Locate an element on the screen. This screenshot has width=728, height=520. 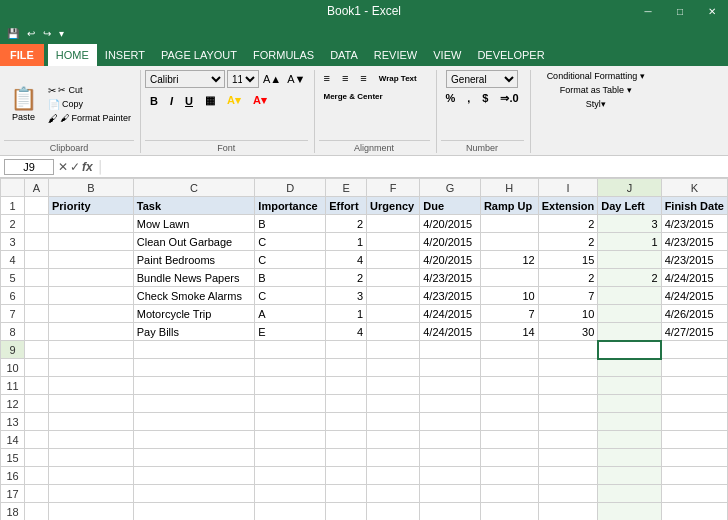
cell-j14 is located at coordinates (630, 440).